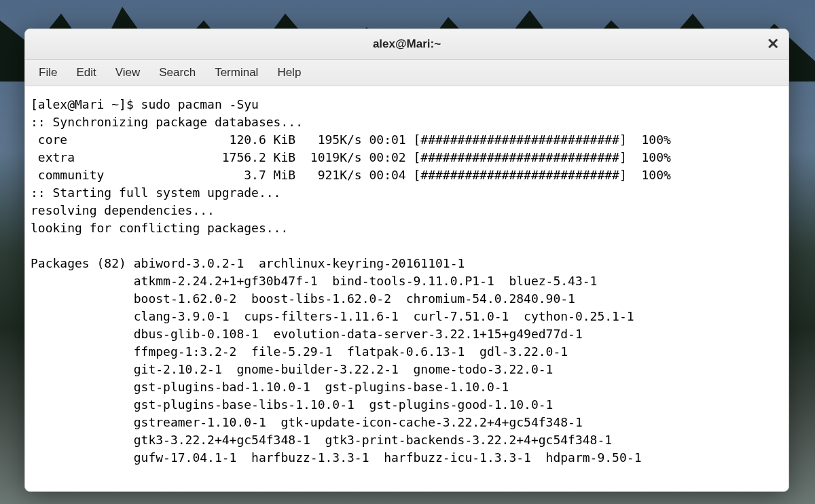 The image size is (815, 504). Describe the element at coordinates (773, 43) in the screenshot. I see `close-icon: ✕` at that location.